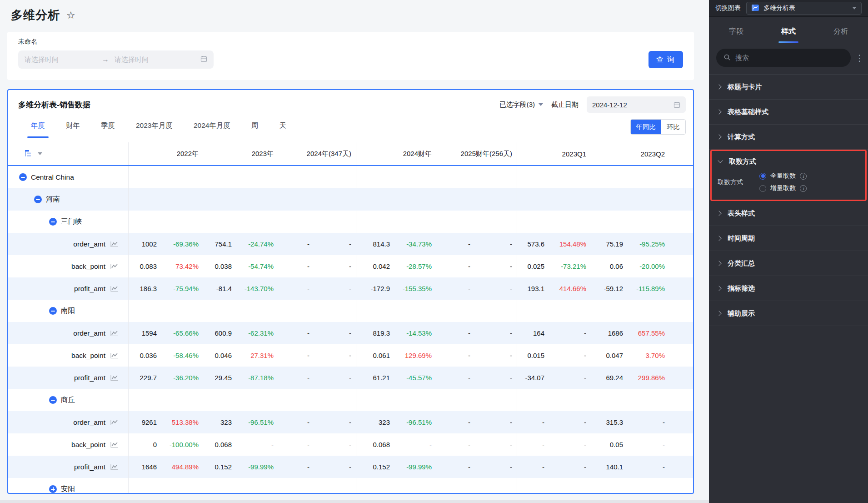 Image resolution: width=868 pixels, height=503 pixels. Describe the element at coordinates (748, 112) in the screenshot. I see `section-label: 表格基础样式` at that location.